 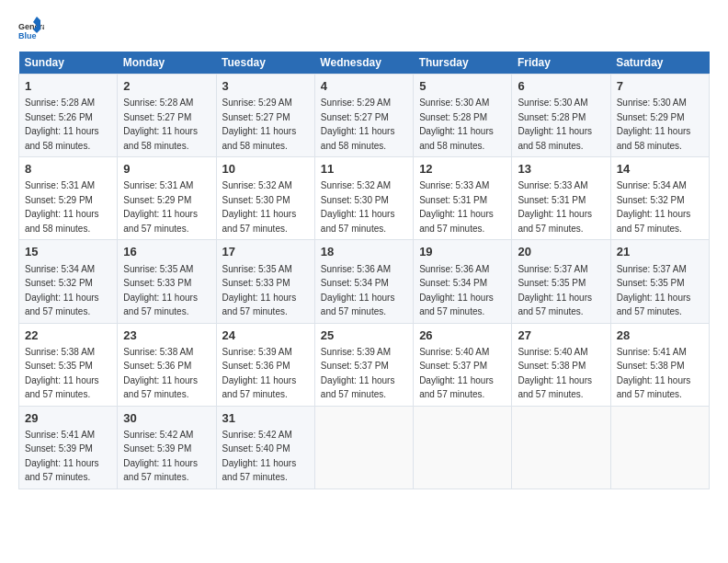 What do you see at coordinates (654, 124) in the screenshot?
I see `day-info: Sunrise: 5:30 AMSunset: 5:29 PMDaylight:…` at bounding box center [654, 124].